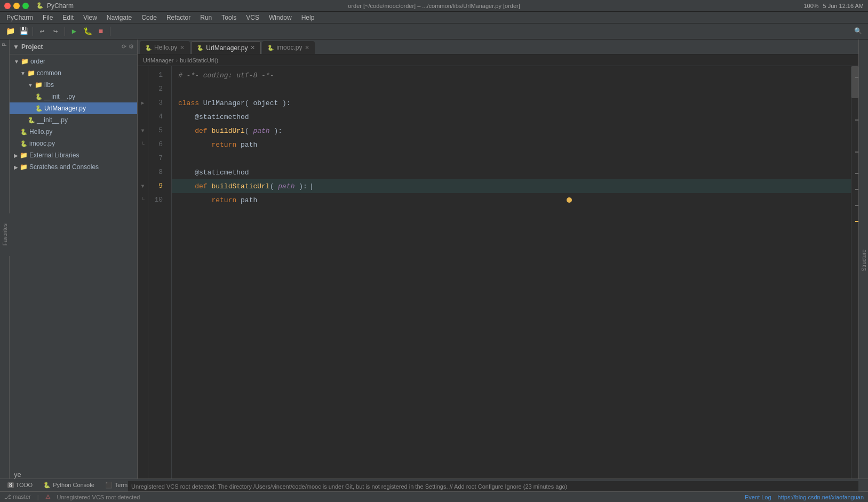 Image resolution: width=868 pixels, height=502 pixels. What do you see at coordinates (165, 47) in the screenshot?
I see `tab-hello-label: Hello.py` at bounding box center [165, 47].